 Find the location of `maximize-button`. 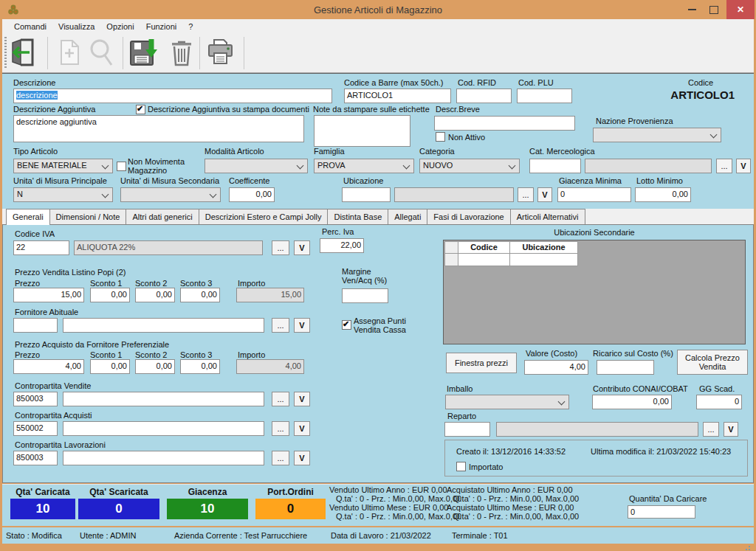

maximize-button is located at coordinates (714, 10).